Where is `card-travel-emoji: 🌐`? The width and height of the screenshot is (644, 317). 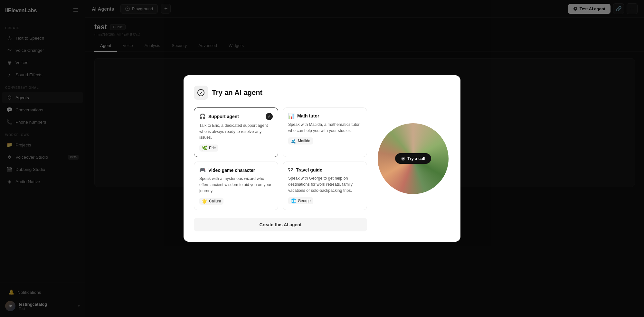
card-travel-emoji: 🌐 is located at coordinates (294, 201).